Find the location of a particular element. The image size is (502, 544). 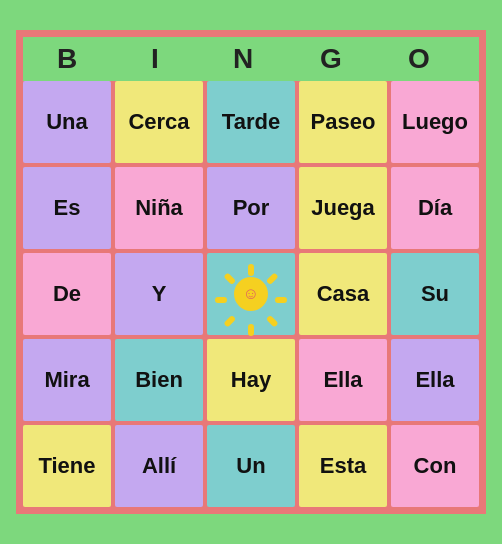

cell-r0-c3: Paseo is located at coordinates (343, 122).